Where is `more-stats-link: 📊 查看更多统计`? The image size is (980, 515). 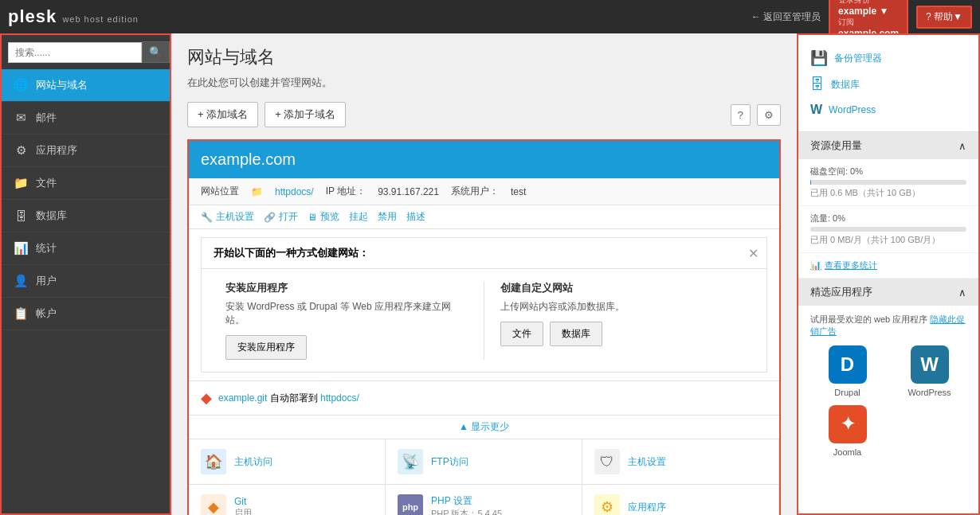 more-stats-link: 📊 查看更多统计 is located at coordinates (888, 266).